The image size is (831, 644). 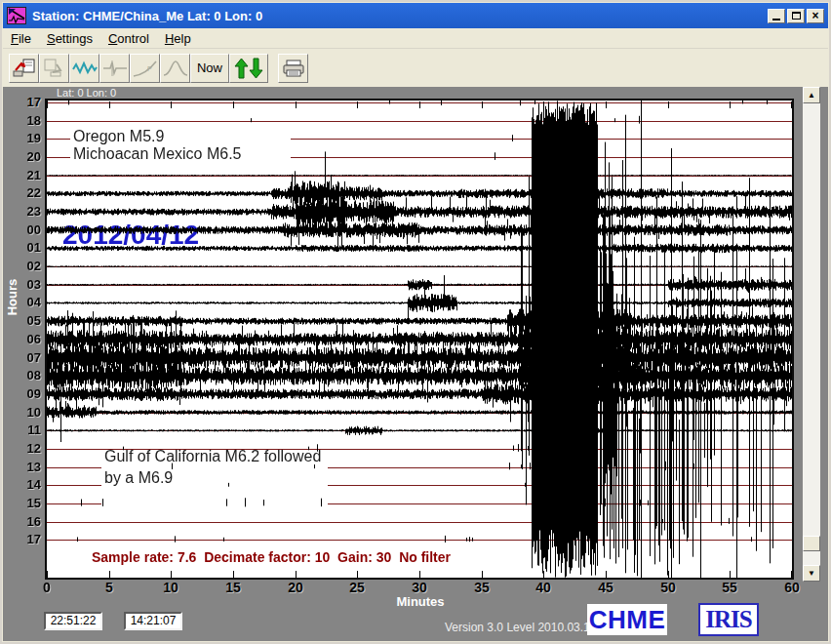 What do you see at coordinates (796, 16) in the screenshot?
I see `maximize-icon` at bounding box center [796, 16].